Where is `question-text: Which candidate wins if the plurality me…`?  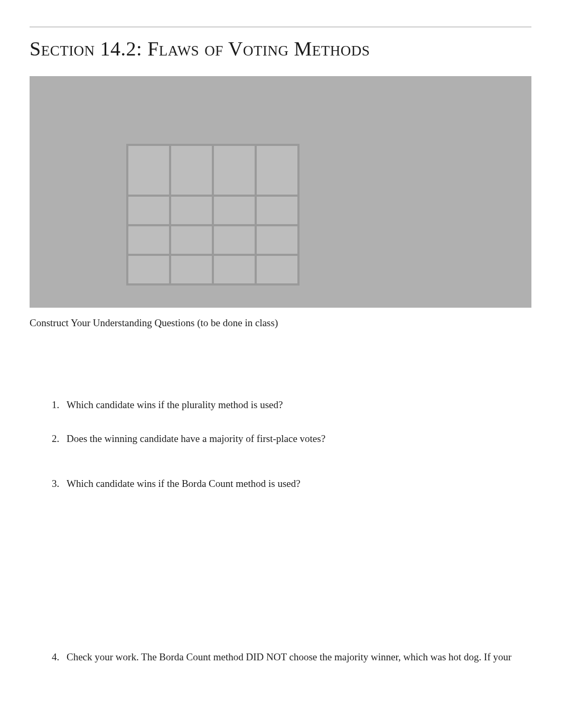 question-text: Which candidate wins if the plurality me… is located at coordinates (174, 405).